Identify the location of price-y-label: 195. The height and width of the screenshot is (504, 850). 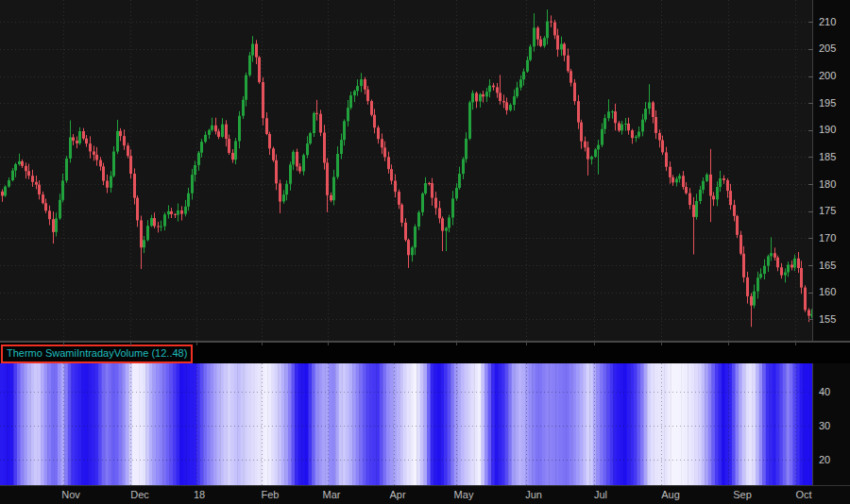
(827, 104).